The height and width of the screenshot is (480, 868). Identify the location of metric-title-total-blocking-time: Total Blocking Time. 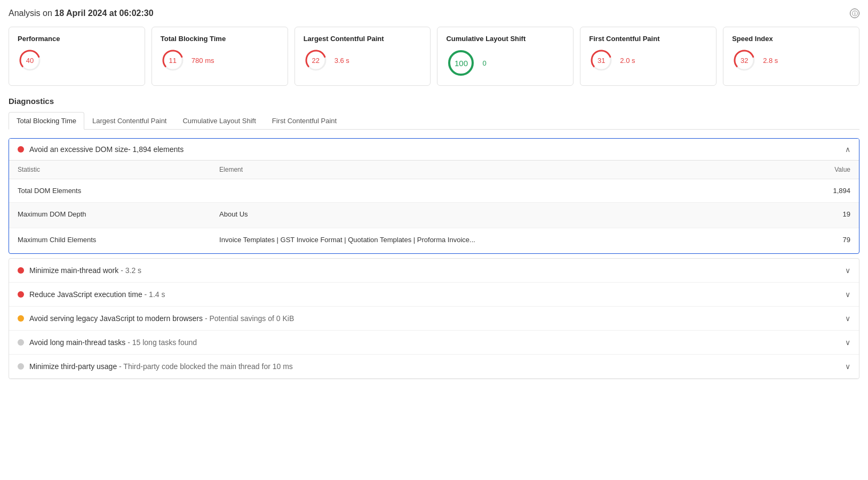
(220, 38).